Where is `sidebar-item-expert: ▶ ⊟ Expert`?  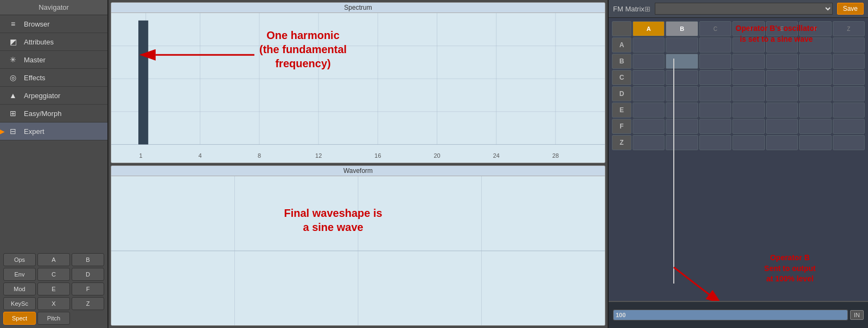 sidebar-item-expert: ▶ ⊟ Expert is located at coordinates (54, 131).